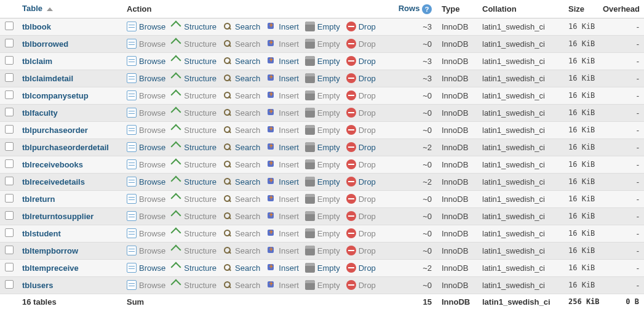 Image resolution: width=644 pixels, height=317 pixels. Describe the element at coordinates (415, 9) in the screenshot. I see `header-rows: Rows` at that location.